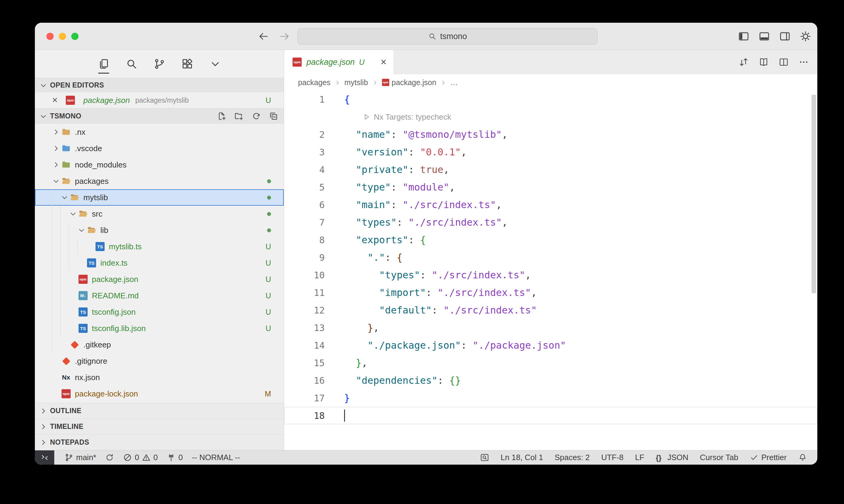 The width and height of the screenshot is (844, 504). What do you see at coordinates (222, 116) in the screenshot?
I see `new-file-button` at bounding box center [222, 116].